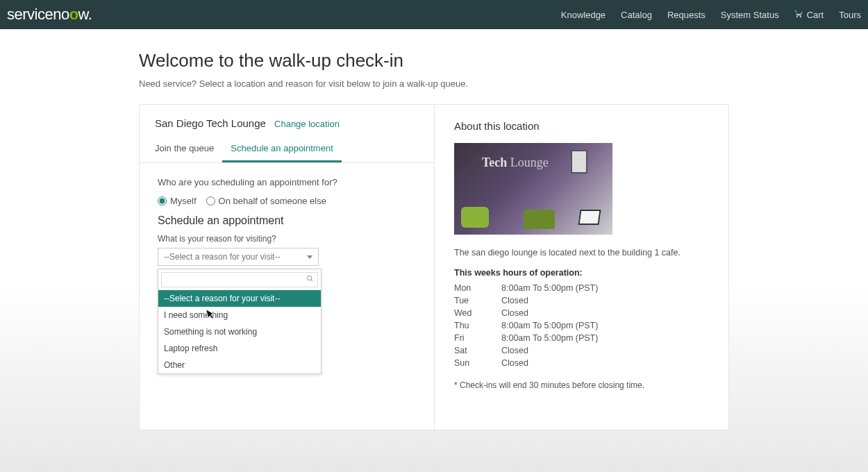  What do you see at coordinates (240, 348) in the screenshot?
I see `option-laptop-refresh: Laptop refresh` at bounding box center [240, 348].